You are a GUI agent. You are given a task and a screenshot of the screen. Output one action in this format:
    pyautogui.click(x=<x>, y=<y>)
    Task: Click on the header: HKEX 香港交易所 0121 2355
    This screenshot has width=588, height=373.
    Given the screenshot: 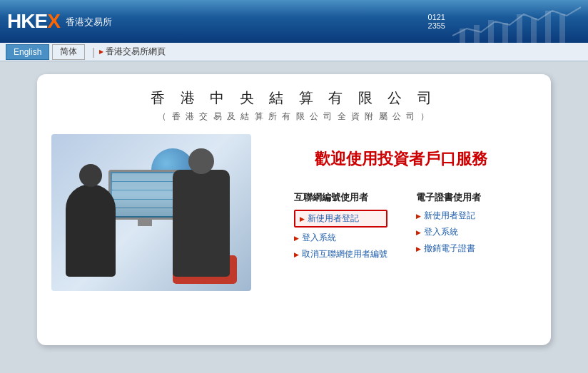 What is the action you would take?
    pyautogui.click(x=294, y=21)
    